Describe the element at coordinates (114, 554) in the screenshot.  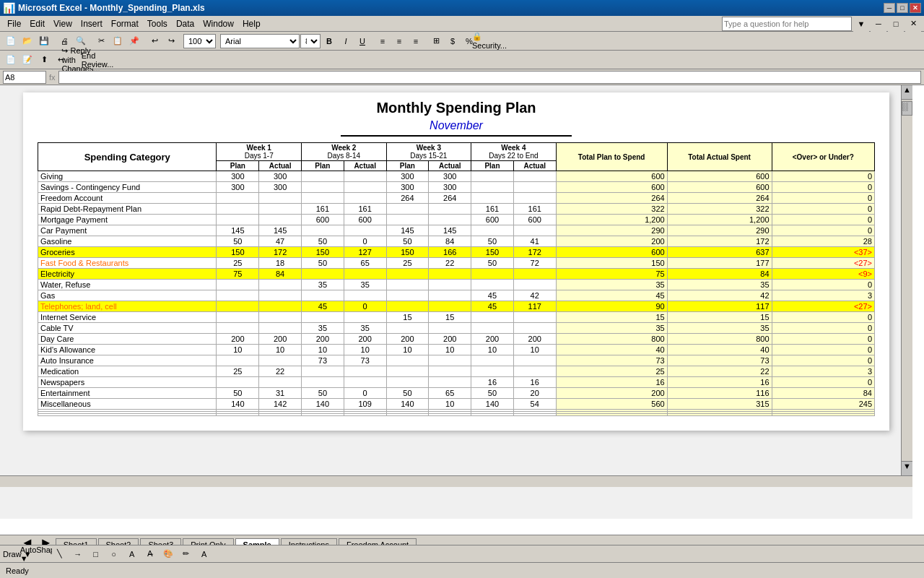
I see `oval-btn: ○` at that location.